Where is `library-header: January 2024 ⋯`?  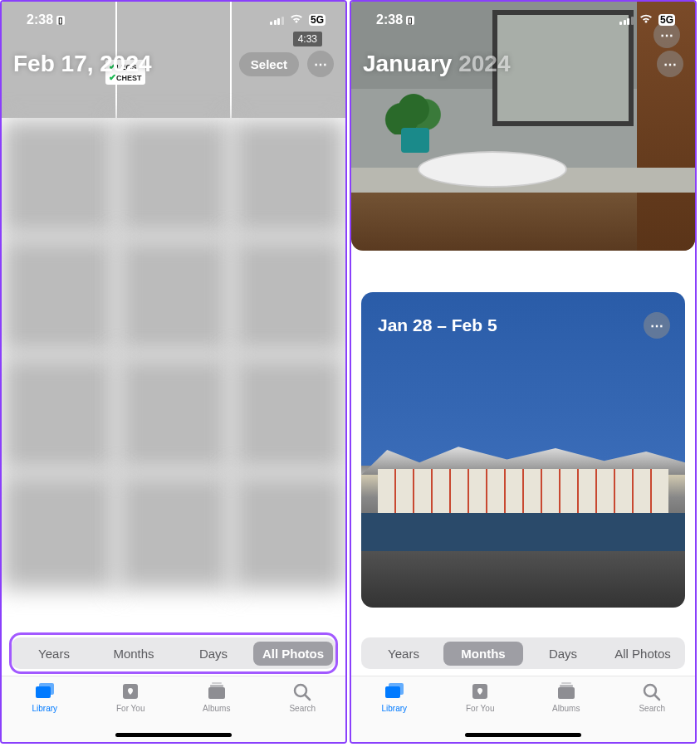
library-header: January 2024 ⋯ is located at coordinates (523, 64).